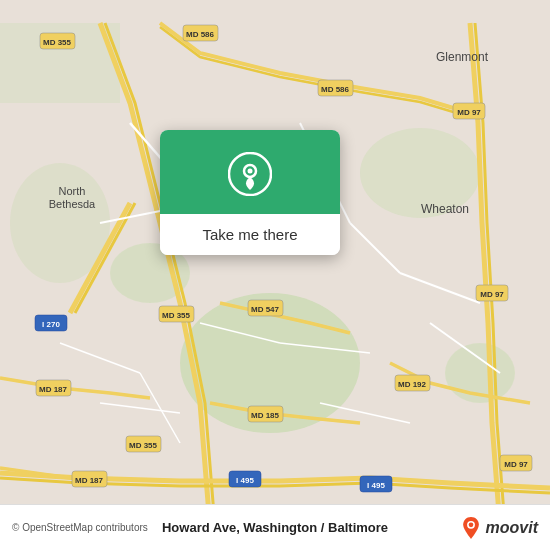 The width and height of the screenshot is (550, 550). I want to click on bottom-bar: © OpenStreetMap contributors Howard Ave,…, so click(275, 527).